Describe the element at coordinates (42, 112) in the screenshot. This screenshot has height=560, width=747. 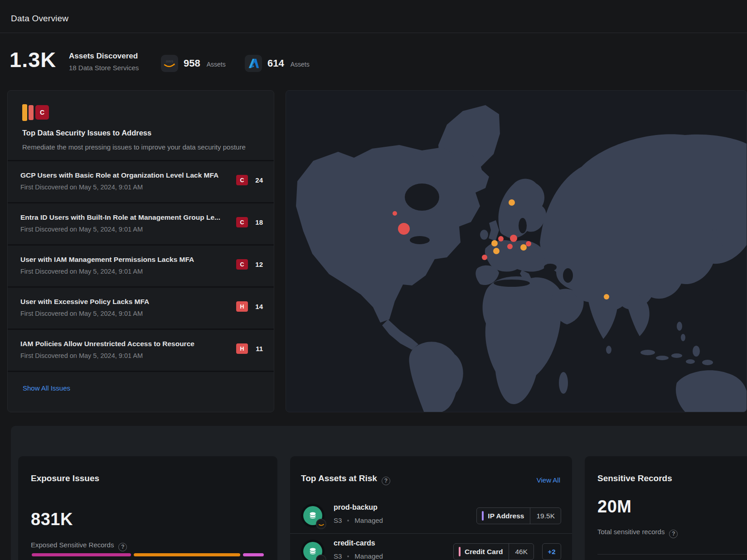
I see `critical-badge-icon: C` at that location.